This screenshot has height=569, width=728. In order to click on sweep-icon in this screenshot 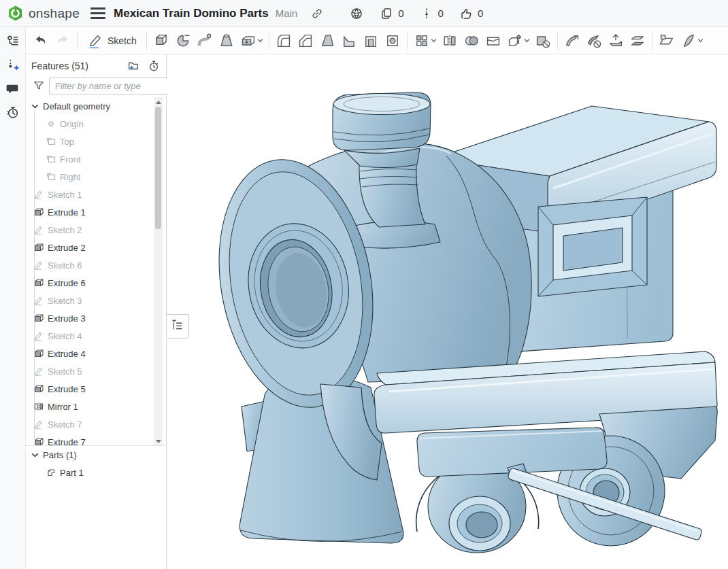, I will do `click(205, 41)`.